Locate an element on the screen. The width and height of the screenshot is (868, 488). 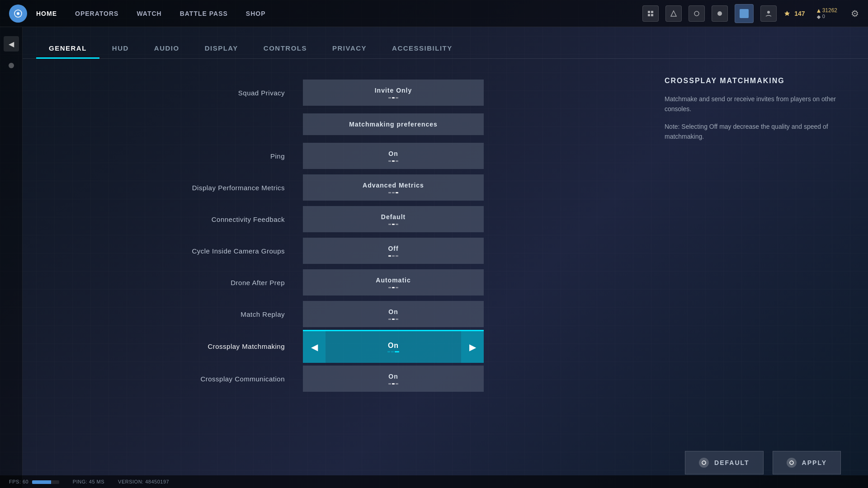
default-button: DEFAULT is located at coordinates (724, 463).